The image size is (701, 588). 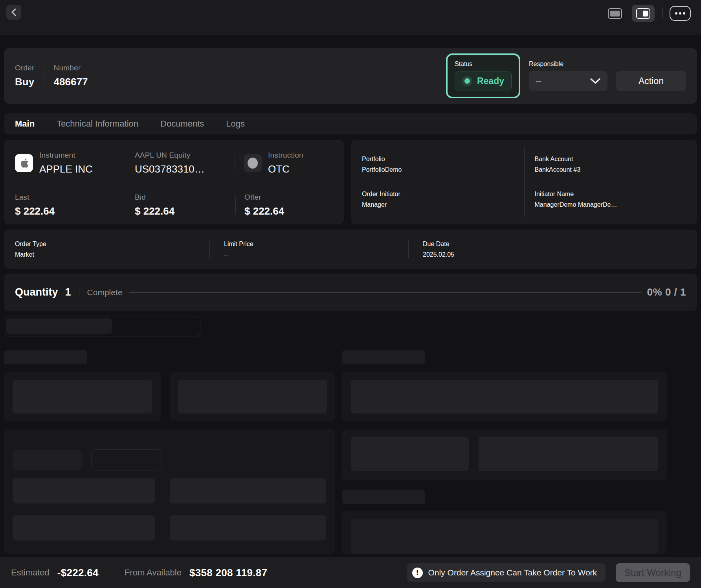 What do you see at coordinates (417, 573) in the screenshot?
I see `exclamation-icon: !` at bounding box center [417, 573].